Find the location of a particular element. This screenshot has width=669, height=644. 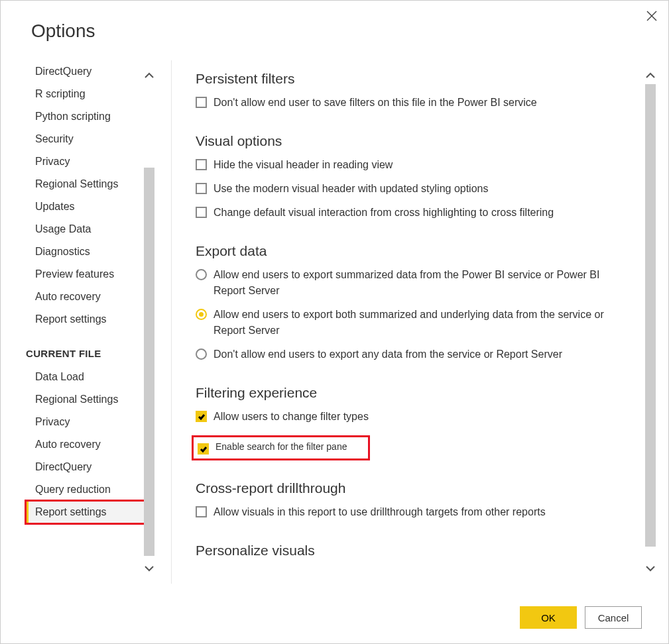

label-export-summarized: Allow end users to export summarized dat… is located at coordinates (414, 283).